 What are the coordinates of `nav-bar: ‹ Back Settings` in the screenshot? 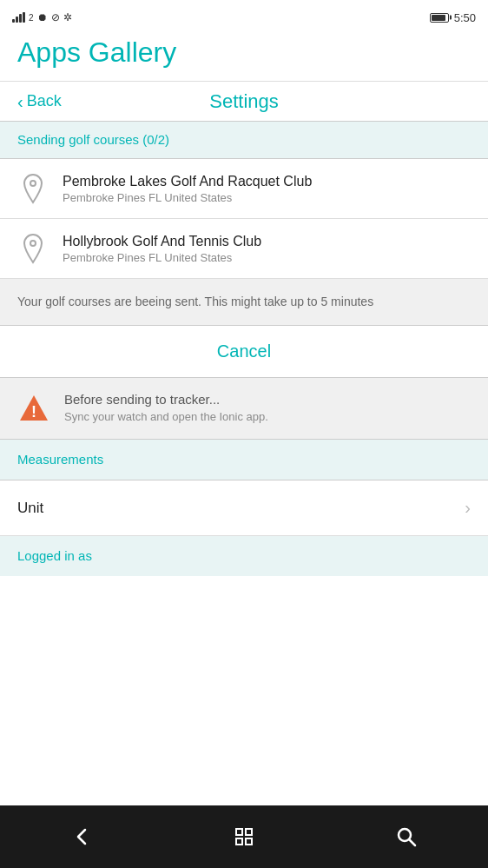 It's located at (244, 101).